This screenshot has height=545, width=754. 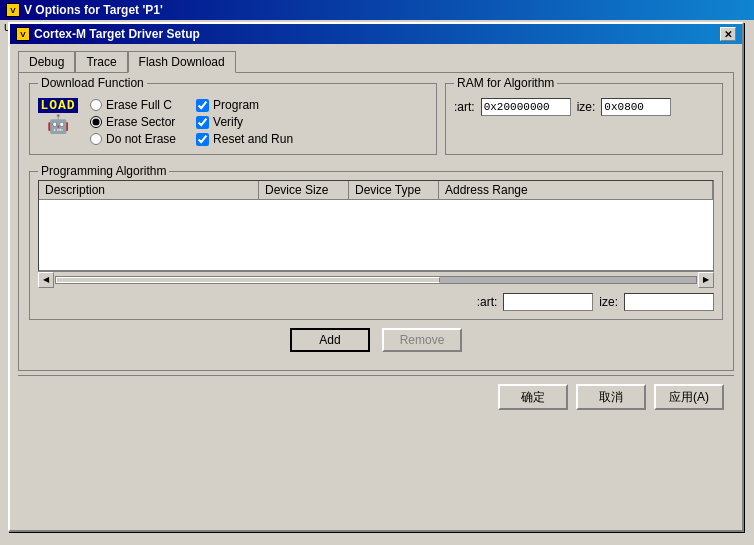 What do you see at coordinates (376, 61) in the screenshot?
I see `tab-bar: Debug Trace Flash Download` at bounding box center [376, 61].